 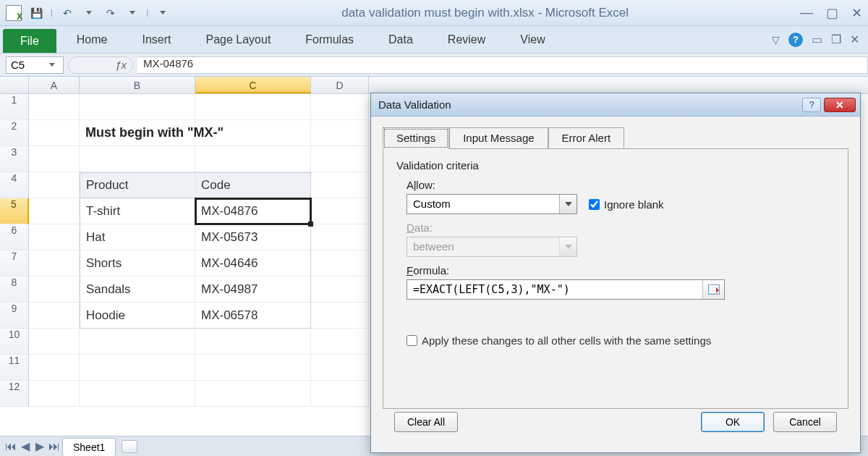 What do you see at coordinates (840, 105) in the screenshot?
I see `dialog-close-icon: ✕` at bounding box center [840, 105].